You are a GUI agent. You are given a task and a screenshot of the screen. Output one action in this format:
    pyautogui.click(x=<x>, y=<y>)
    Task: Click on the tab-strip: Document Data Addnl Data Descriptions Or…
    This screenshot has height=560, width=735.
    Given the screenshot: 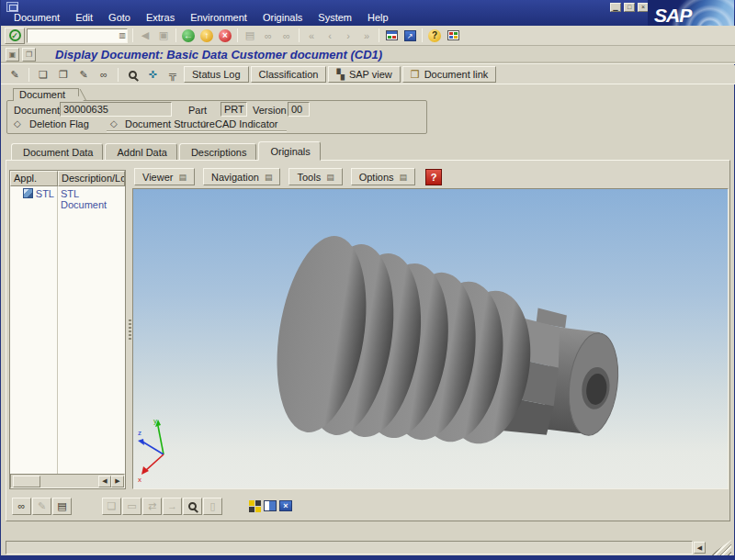 What is the action you would take?
    pyautogui.click(x=167, y=151)
    